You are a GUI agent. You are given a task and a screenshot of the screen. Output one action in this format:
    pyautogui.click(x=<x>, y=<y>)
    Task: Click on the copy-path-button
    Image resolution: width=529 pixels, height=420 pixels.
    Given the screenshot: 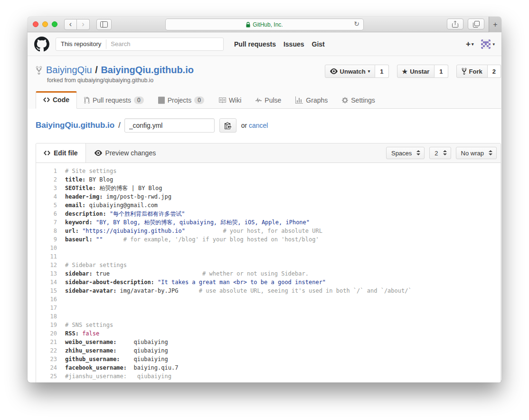 What is the action you would take?
    pyautogui.click(x=228, y=125)
    